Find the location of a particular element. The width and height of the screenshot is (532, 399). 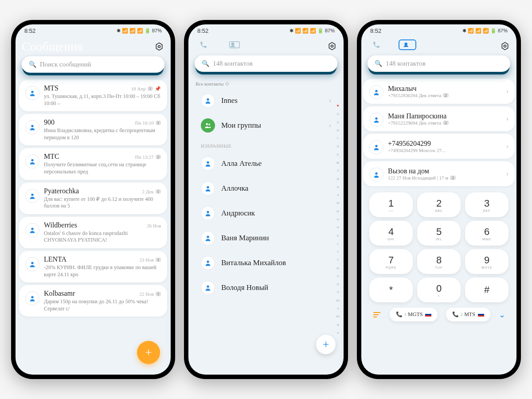

contact-name: Аллочка is located at coordinates (276, 188).